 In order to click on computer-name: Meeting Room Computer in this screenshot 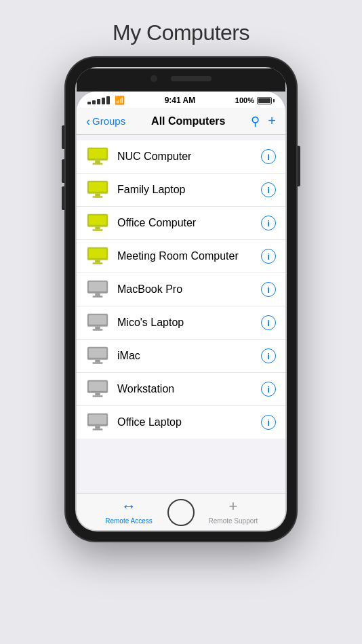, I will do `click(189, 256)`.